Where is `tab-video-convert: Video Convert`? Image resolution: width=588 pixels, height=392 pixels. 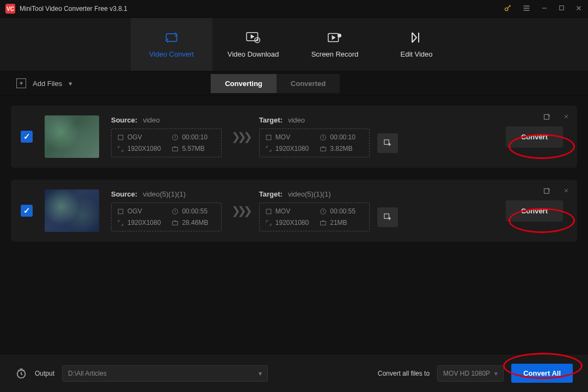
tab-video-convert: Video Convert is located at coordinates (171, 45).